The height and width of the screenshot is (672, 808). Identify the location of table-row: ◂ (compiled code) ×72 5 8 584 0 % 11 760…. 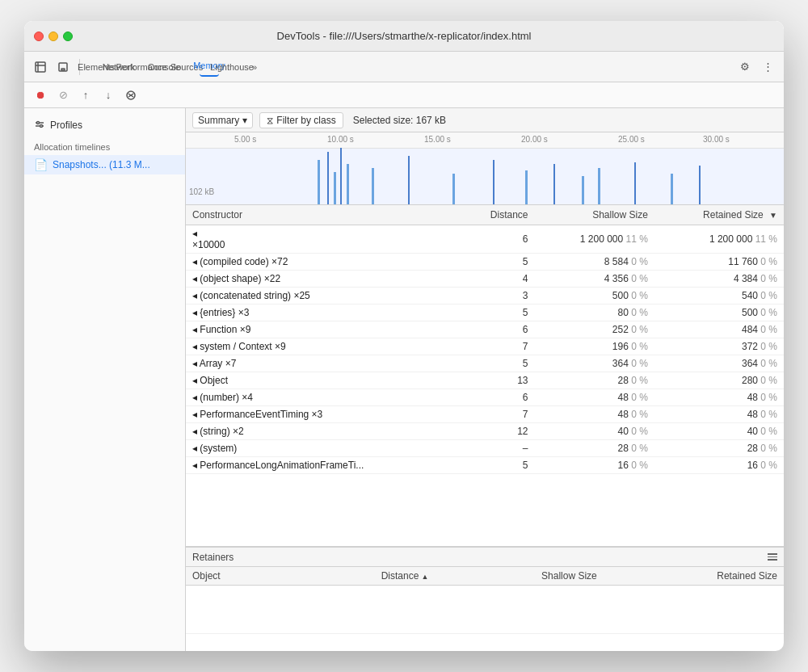
(485, 262).